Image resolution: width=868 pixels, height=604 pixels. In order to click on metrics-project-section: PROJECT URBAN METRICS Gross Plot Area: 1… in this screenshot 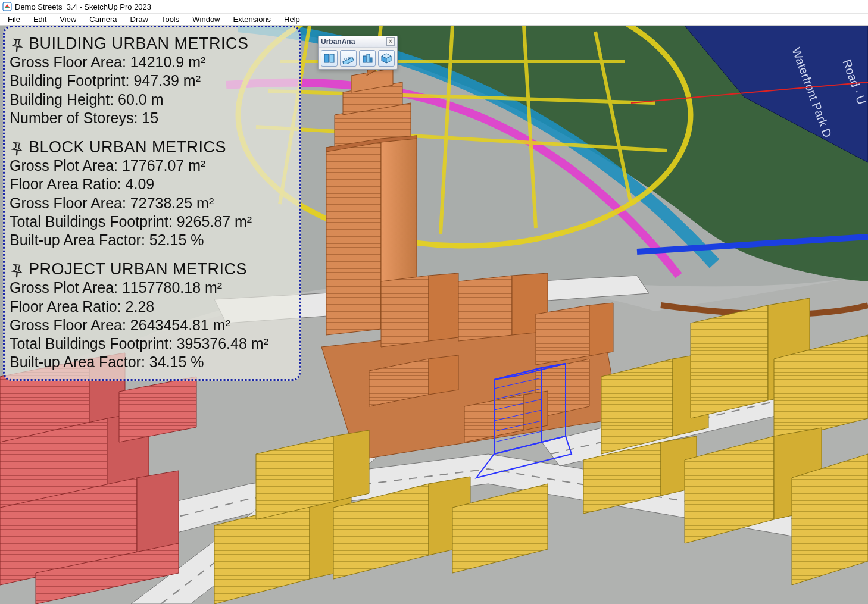, I will do `click(151, 315)`.